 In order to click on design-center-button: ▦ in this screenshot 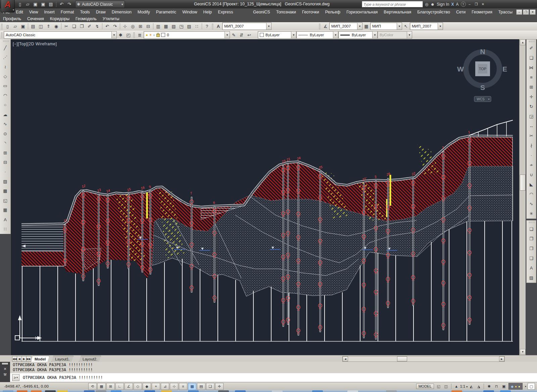, I will do `click(166, 26)`.